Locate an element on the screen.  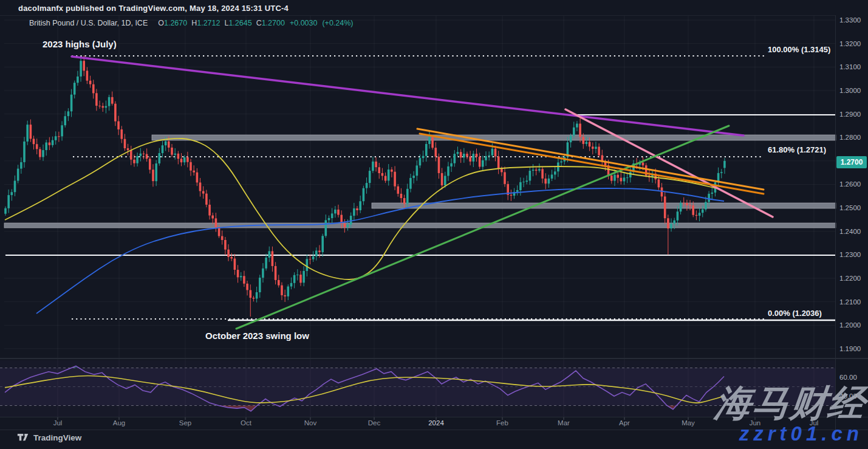
tradingview-brand: TradingView is located at coordinates (49, 437).